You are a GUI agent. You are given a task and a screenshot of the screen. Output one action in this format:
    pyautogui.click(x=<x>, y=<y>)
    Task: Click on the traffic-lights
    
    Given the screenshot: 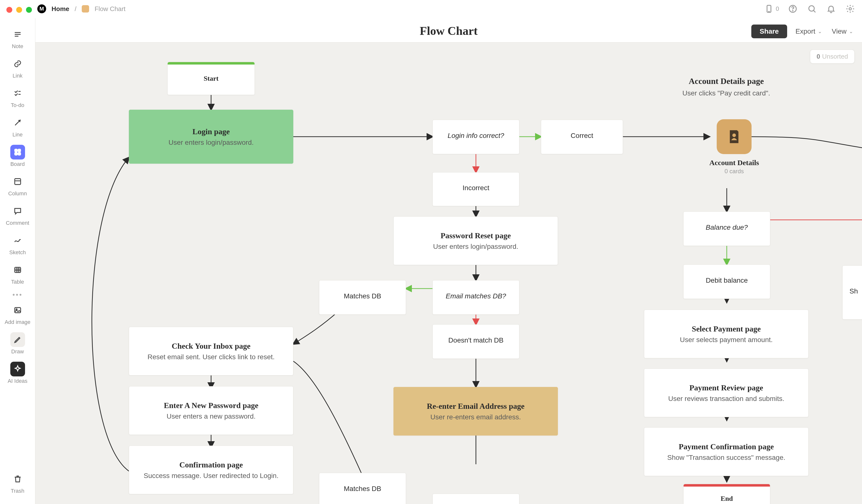 What is the action you would take?
    pyautogui.click(x=19, y=10)
    